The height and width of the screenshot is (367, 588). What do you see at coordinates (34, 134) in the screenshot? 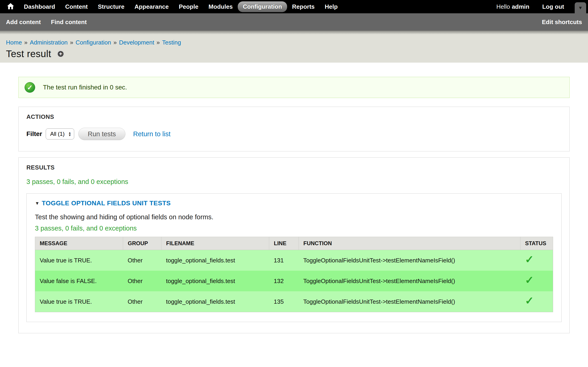
I see `filter-label: Filter` at bounding box center [34, 134].